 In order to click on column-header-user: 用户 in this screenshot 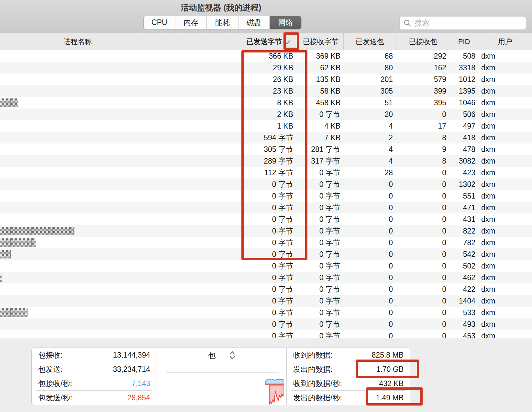, I will do `click(505, 42)`.